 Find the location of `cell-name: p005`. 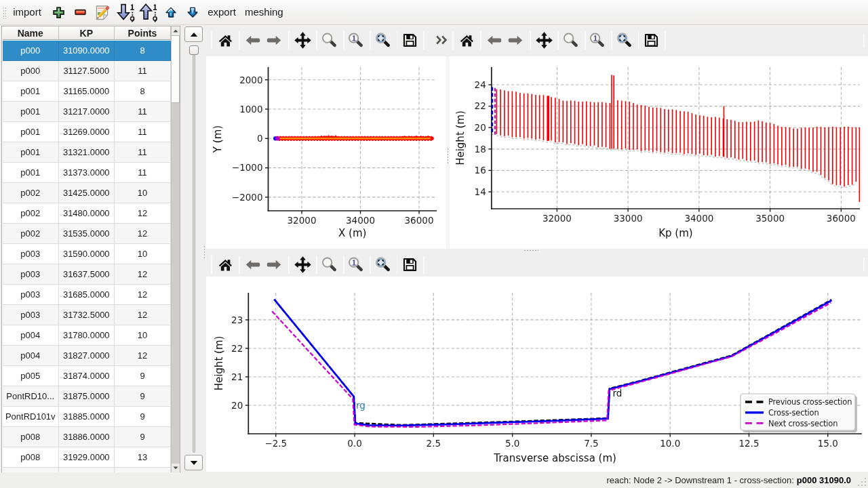

cell-name: p005 is located at coordinates (31, 376).